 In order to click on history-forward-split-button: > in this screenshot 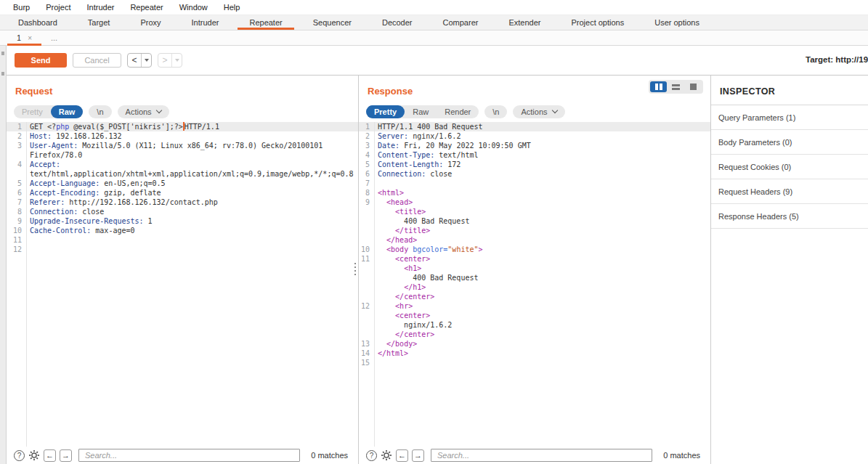, I will do `click(170, 60)`.